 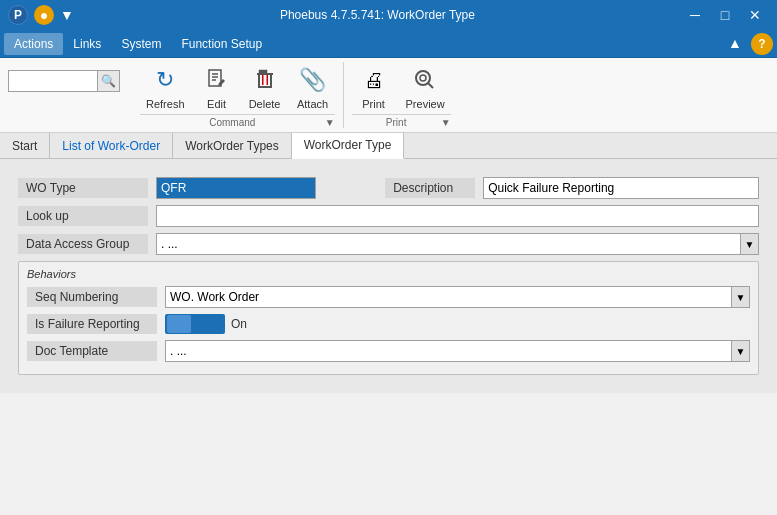 I want to click on lookup-row: Look up, so click(x=388, y=216).